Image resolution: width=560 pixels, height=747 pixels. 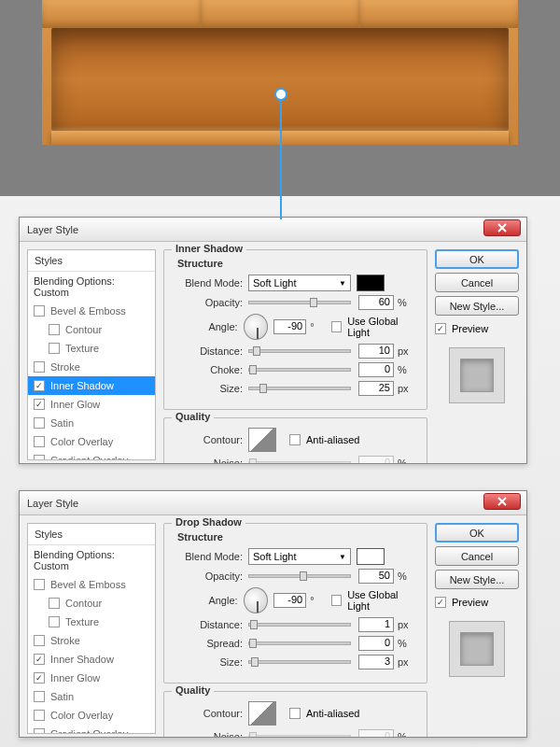 I want to click on distance-input: 10, so click(x=376, y=351).